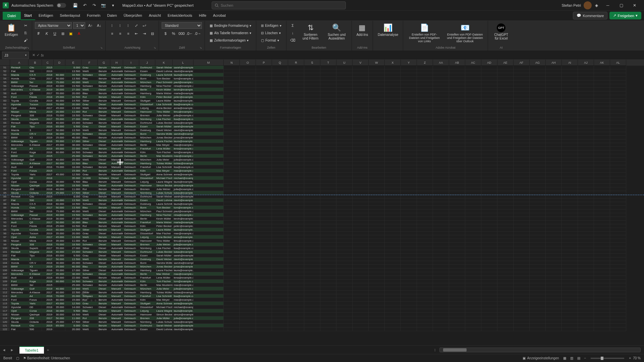 The width and height of the screenshot is (644, 362). Describe the element at coordinates (35, 97) in the screenshot. I see `cell: Fiesta` at that location.